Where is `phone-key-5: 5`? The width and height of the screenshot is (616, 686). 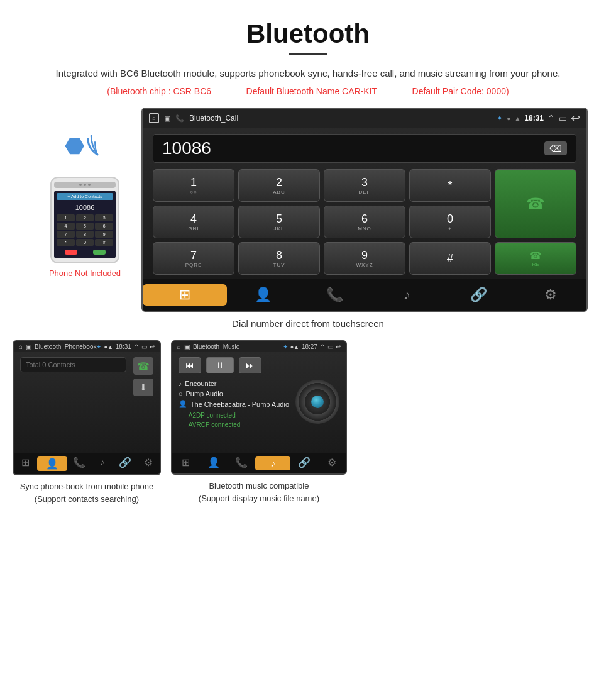 phone-key-5: 5 is located at coordinates (85, 226).